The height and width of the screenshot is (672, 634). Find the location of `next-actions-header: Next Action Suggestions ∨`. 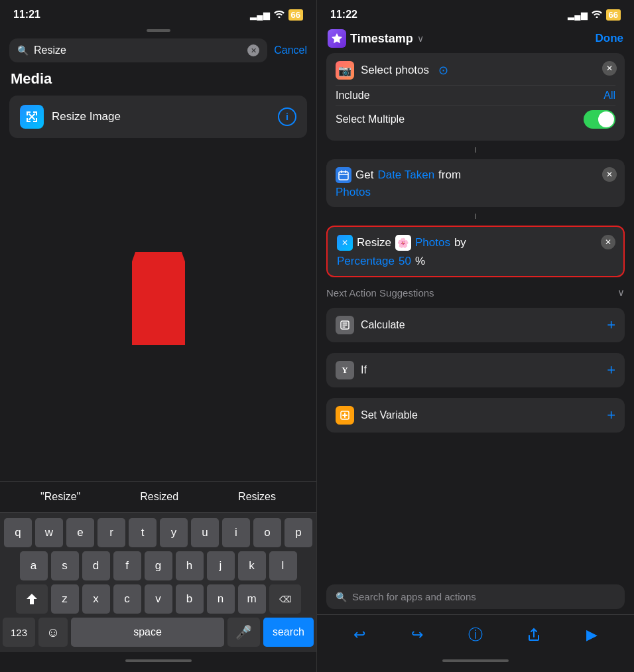

next-actions-header: Next Action Suggestions ∨ is located at coordinates (476, 293).